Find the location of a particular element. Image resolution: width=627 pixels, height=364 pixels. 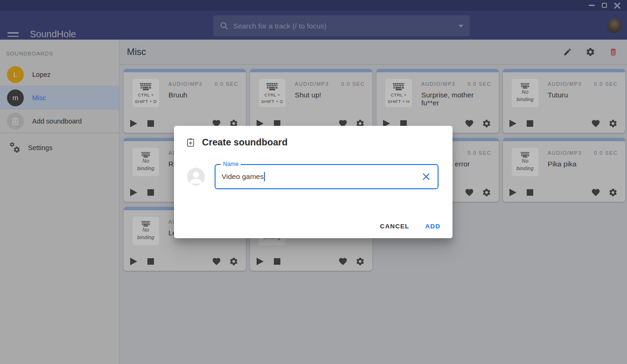

create-soundboard-dialog: Create soundboard Name Video games CANCE… is located at coordinates (314, 182).